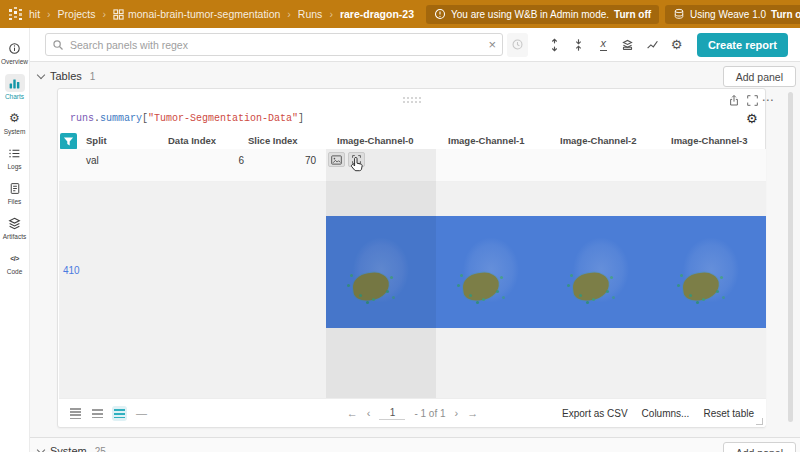 This screenshot has width=800, height=452. What do you see at coordinates (77, 14) in the screenshot?
I see `breadcrumb-projects: Projects` at bounding box center [77, 14].